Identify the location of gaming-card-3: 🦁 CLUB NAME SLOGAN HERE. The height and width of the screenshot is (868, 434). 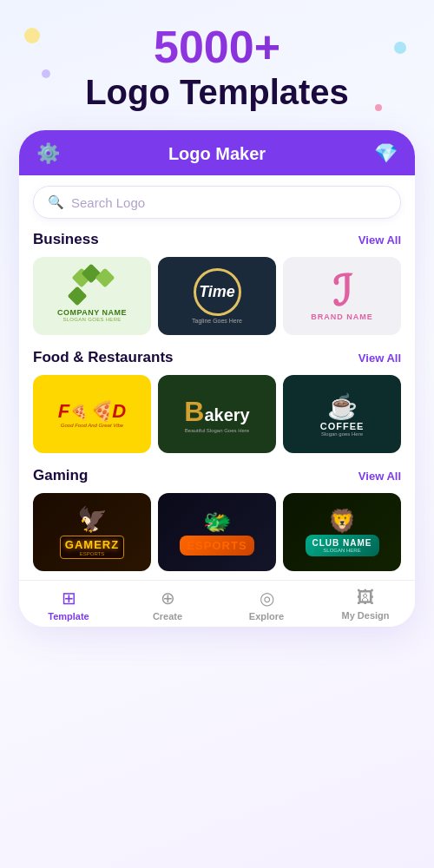
(342, 532).